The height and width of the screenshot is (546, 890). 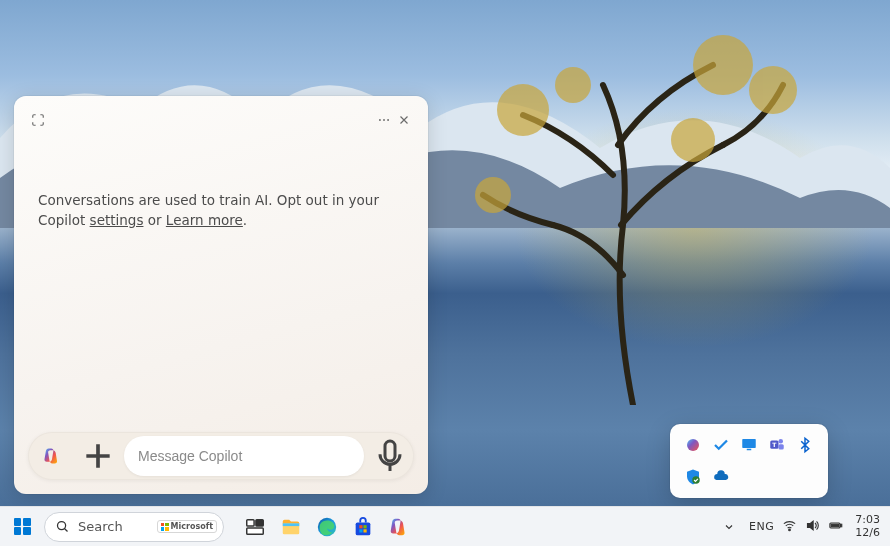 What do you see at coordinates (868, 520) in the screenshot?
I see `time-label: 7:03` at bounding box center [868, 520].